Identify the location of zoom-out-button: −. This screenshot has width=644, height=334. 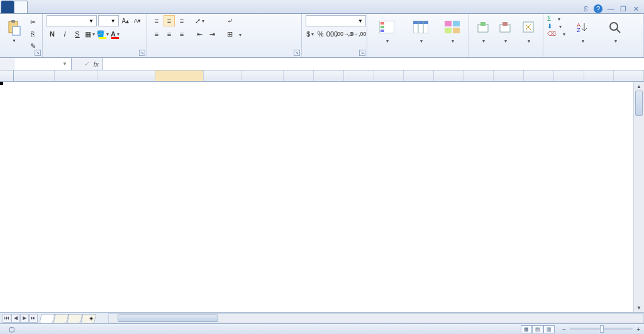
(564, 330).